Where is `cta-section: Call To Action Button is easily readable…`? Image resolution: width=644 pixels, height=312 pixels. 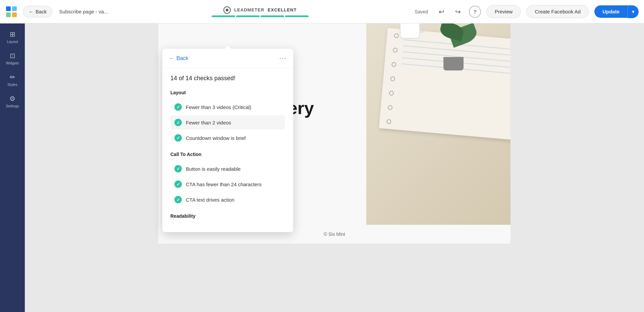 cta-section: Call To Action Button is easily readable… is located at coordinates (228, 179).